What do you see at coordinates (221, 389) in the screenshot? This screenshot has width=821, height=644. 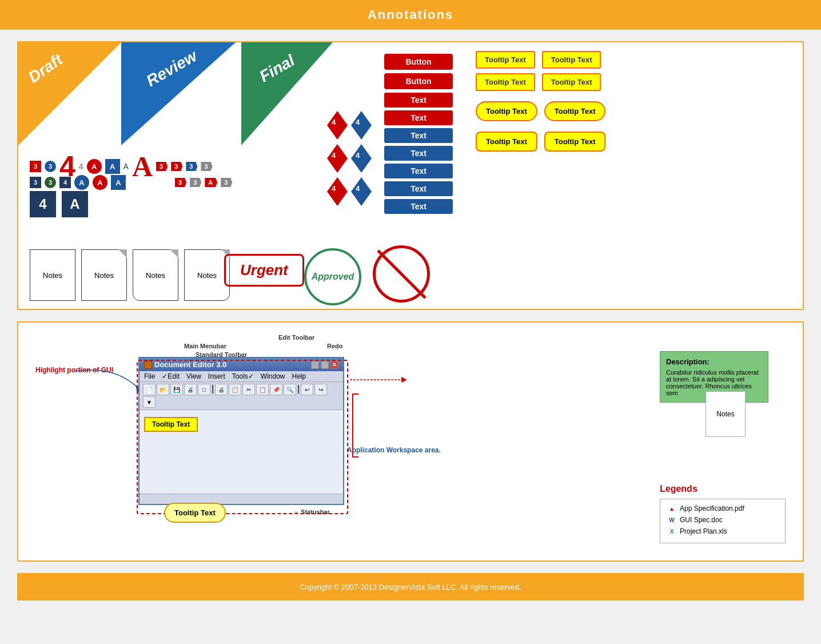 I see `toolbar-btn-6: 🖨` at bounding box center [221, 389].